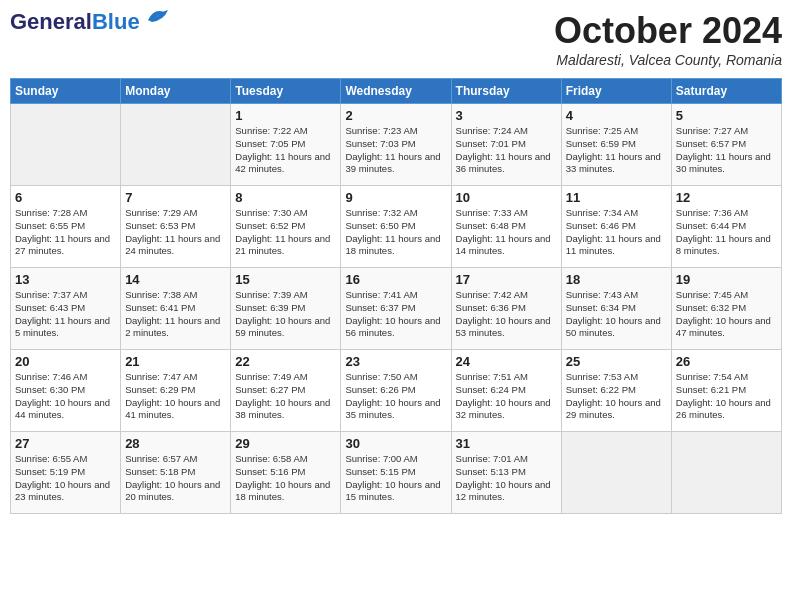 The height and width of the screenshot is (612, 792). Describe the element at coordinates (396, 473) in the screenshot. I see `calendar-cell: 30Sunrise: 7:00 AMSunset: 5:15 PMDayligh…` at that location.